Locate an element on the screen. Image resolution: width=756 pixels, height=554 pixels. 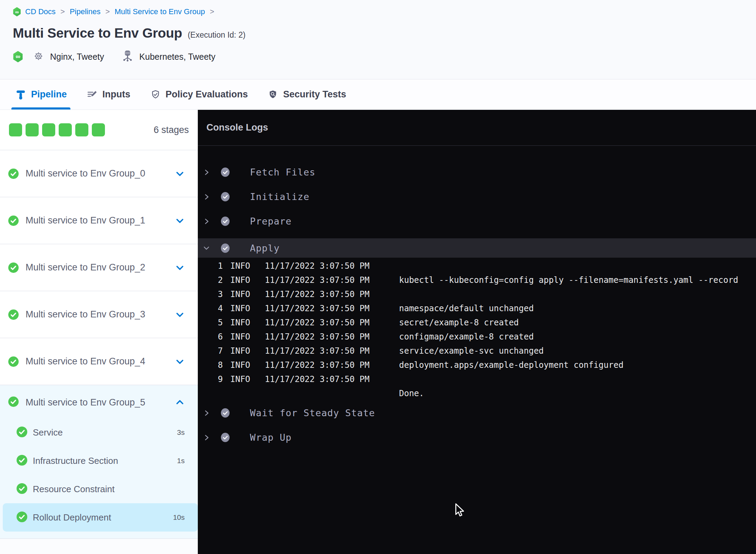
console-step-label: Prepare is located at coordinates (271, 221).